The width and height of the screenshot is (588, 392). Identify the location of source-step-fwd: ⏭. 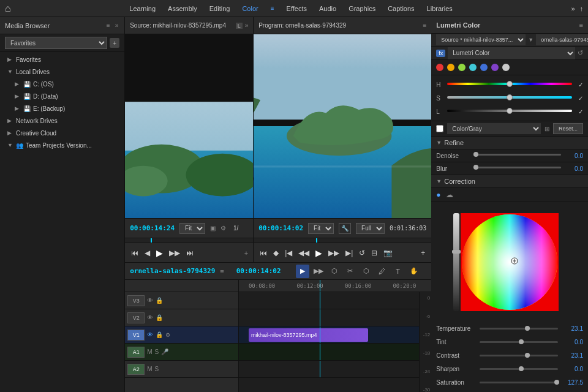
(190, 253).